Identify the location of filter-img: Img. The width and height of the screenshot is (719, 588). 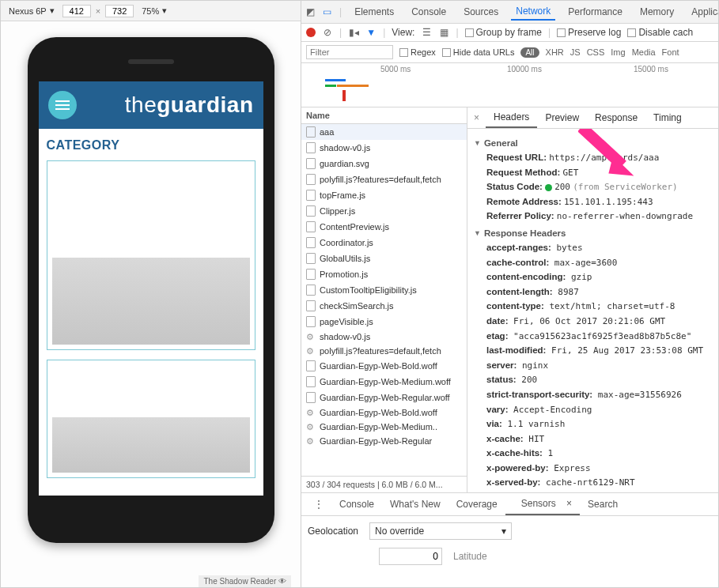
(618, 52).